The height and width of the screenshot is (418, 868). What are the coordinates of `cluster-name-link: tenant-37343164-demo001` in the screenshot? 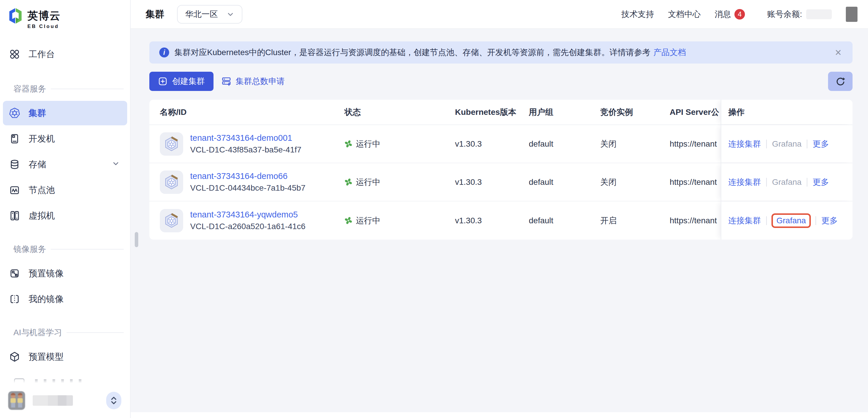 It's located at (246, 138).